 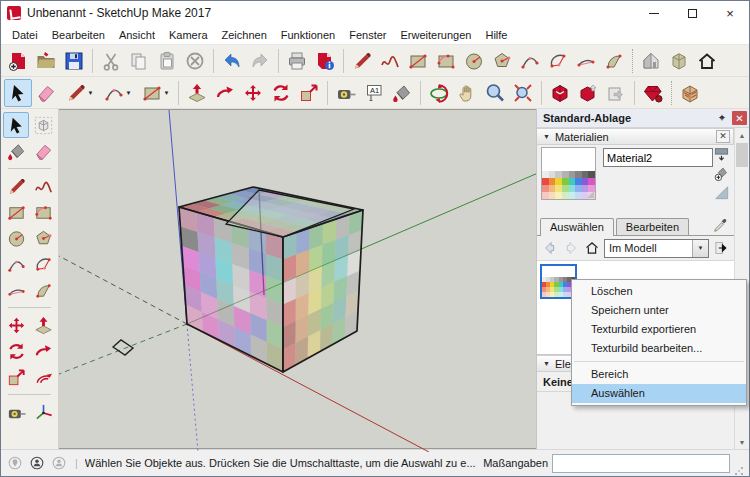 What do you see at coordinates (46, 61) in the screenshot?
I see `open-button` at bounding box center [46, 61].